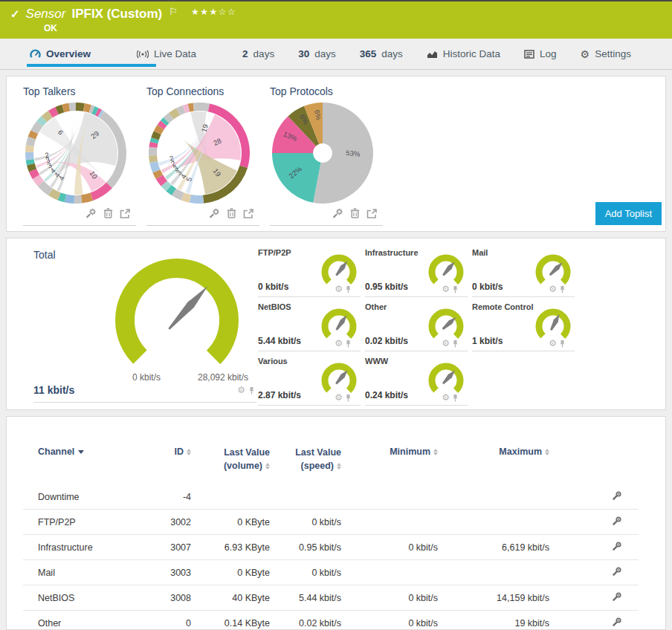  What do you see at coordinates (203, 156) in the screenshot?
I see `toplist-top-connections: Top Connections192819543322` at bounding box center [203, 156].